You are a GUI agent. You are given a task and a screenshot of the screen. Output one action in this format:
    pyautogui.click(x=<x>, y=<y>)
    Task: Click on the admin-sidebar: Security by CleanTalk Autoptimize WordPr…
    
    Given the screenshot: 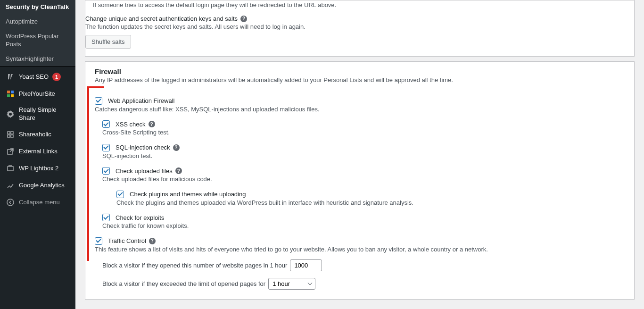 What is the action you would take?
    pyautogui.click(x=38, y=155)
    